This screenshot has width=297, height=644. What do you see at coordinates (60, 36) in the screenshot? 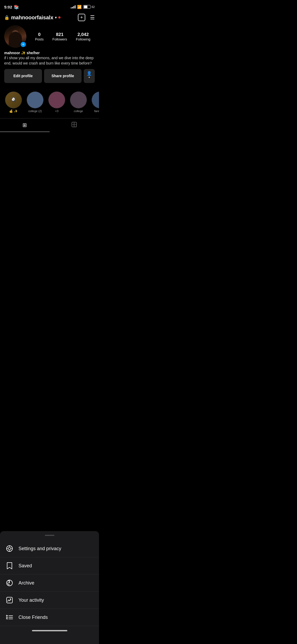
I see `followers-stat: 821 Followers` at bounding box center [60, 36].